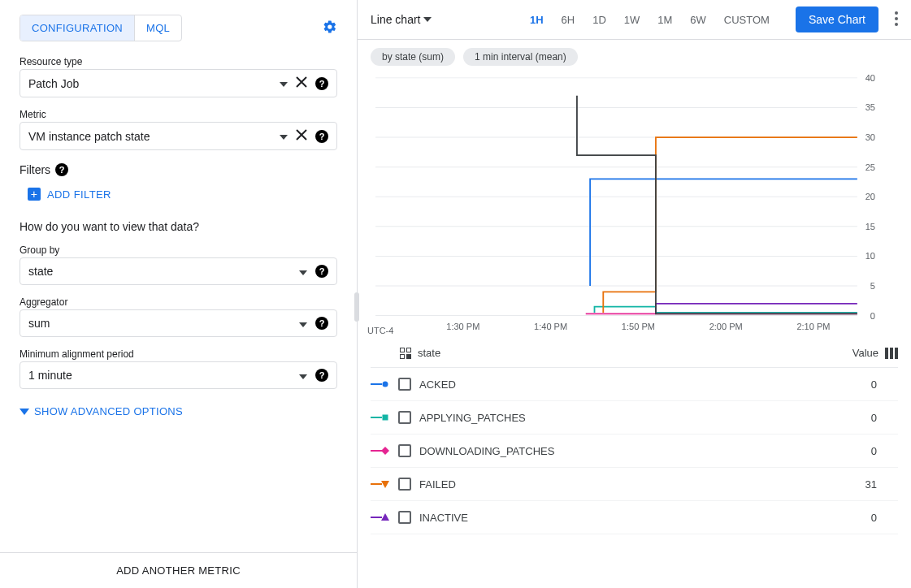 This screenshot has height=588, width=911. Describe the element at coordinates (406, 353) in the screenshot. I see `display-mode-icon` at that location.